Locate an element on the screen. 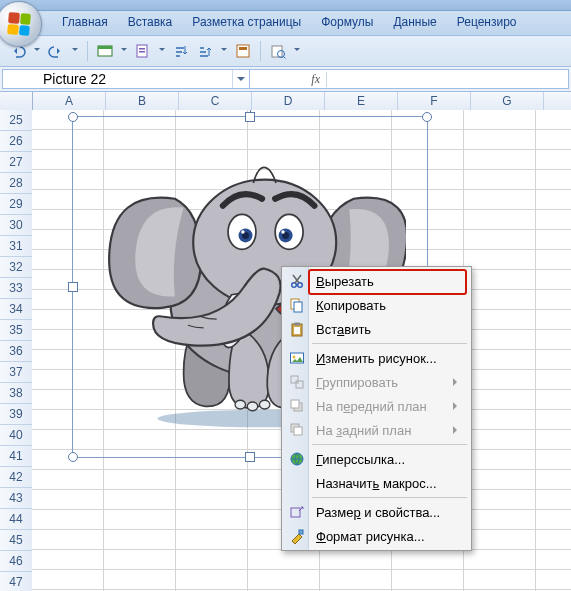 This screenshot has height=591, width=571. row-header-32: 32 is located at coordinates (16, 268).